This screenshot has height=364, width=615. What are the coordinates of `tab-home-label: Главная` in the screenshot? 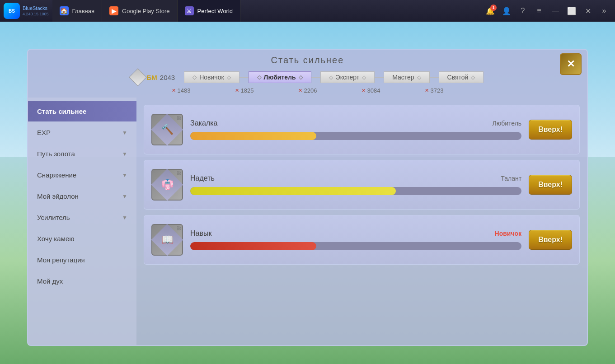 It's located at (83, 11).